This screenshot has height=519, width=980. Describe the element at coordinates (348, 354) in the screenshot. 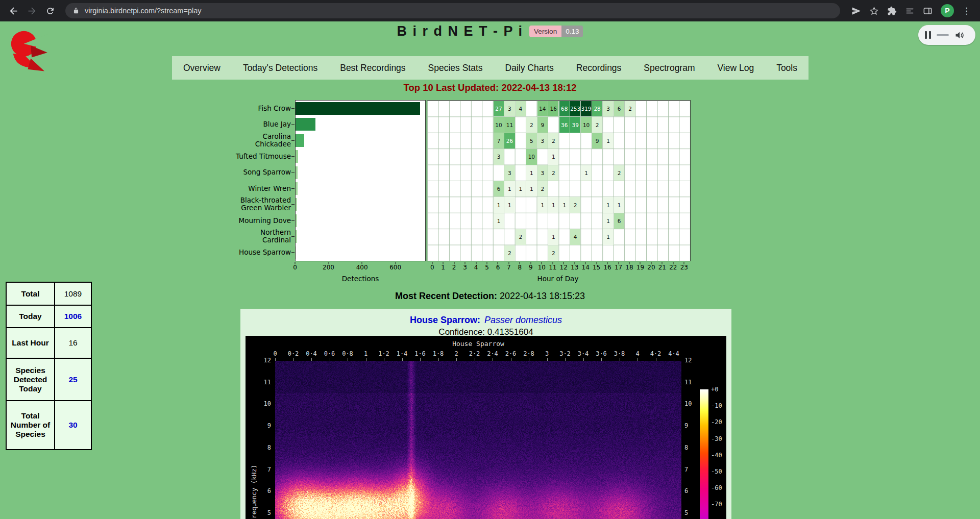

I see `spectrogram-time-tick: 0·8` at that location.